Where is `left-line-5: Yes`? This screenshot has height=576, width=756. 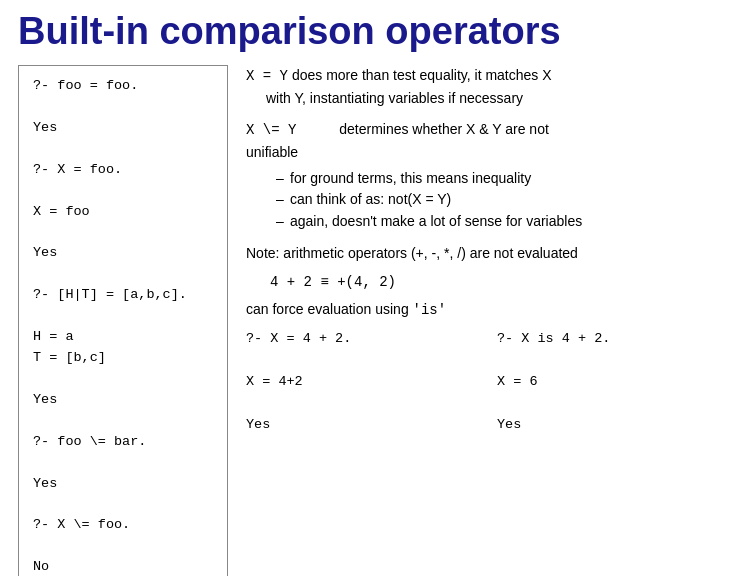
left-line-5: Yes is located at coordinates (123, 254).